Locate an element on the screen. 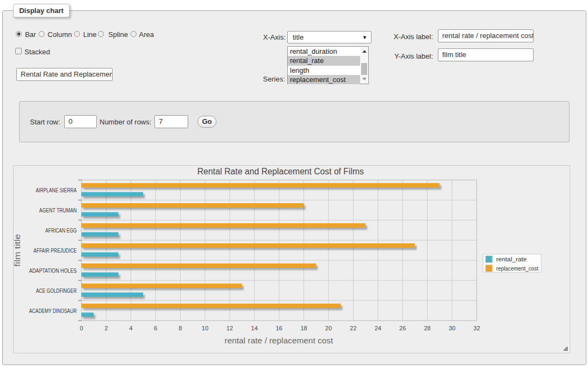  svg-text: 4 is located at coordinates (131, 328).